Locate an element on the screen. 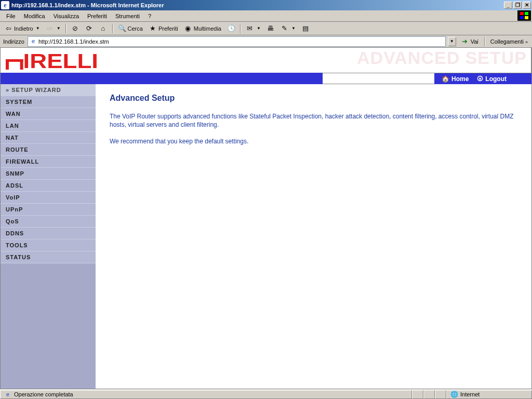 This screenshot has width=532, height=399. sidebar-item-wan: WAN is located at coordinates (48, 114).